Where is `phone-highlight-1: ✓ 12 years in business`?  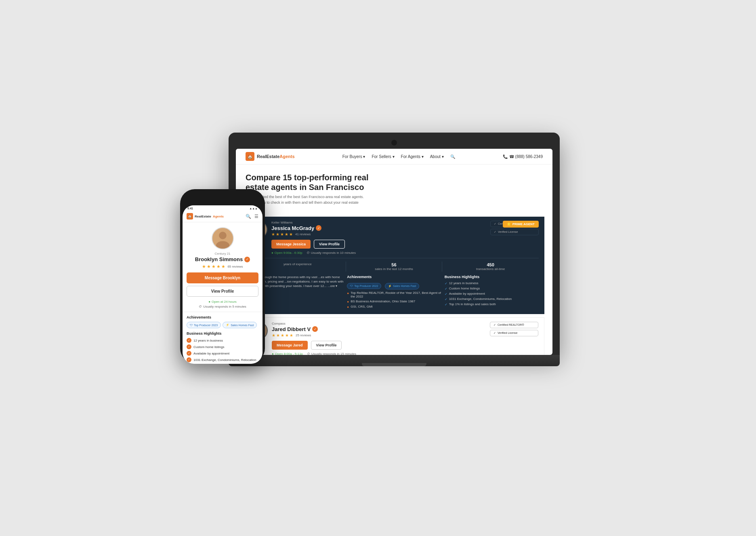 phone-highlight-1: ✓ 12 years in business is located at coordinates (223, 340).